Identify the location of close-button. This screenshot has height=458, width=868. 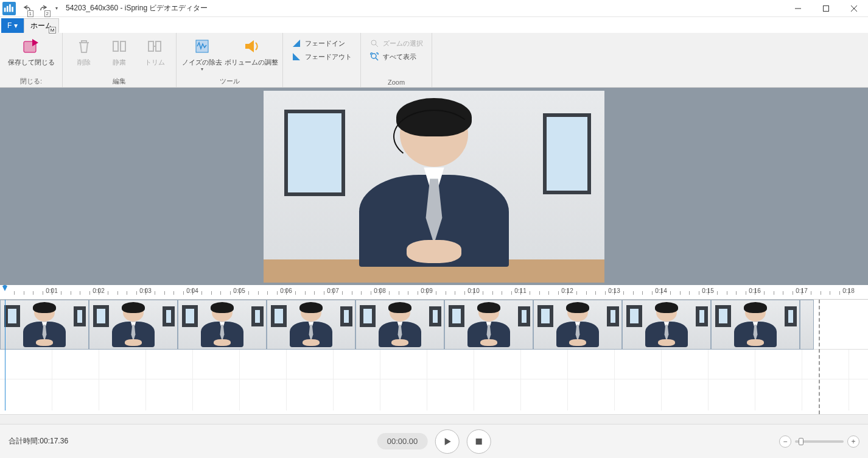
(854, 9).